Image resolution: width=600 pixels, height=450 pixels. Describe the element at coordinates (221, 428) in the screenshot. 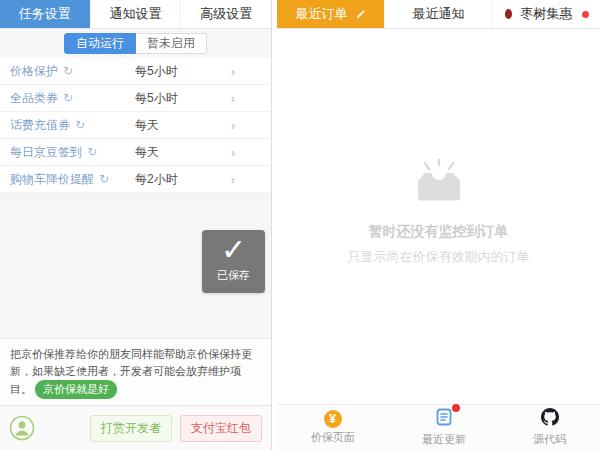

I see `alipay-red-packet-button: 支付宝红包` at that location.